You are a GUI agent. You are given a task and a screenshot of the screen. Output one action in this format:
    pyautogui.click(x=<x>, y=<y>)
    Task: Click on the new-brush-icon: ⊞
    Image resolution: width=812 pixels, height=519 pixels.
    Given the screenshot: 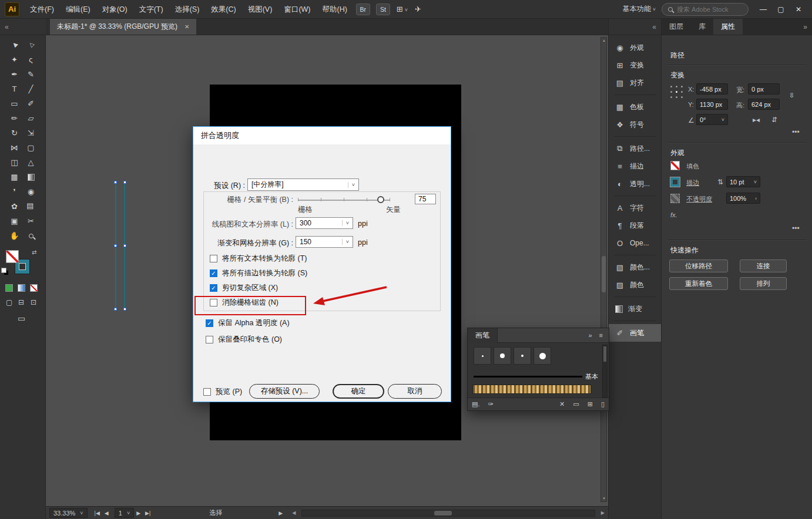 What is the action you would take?
    pyautogui.click(x=590, y=404)
    